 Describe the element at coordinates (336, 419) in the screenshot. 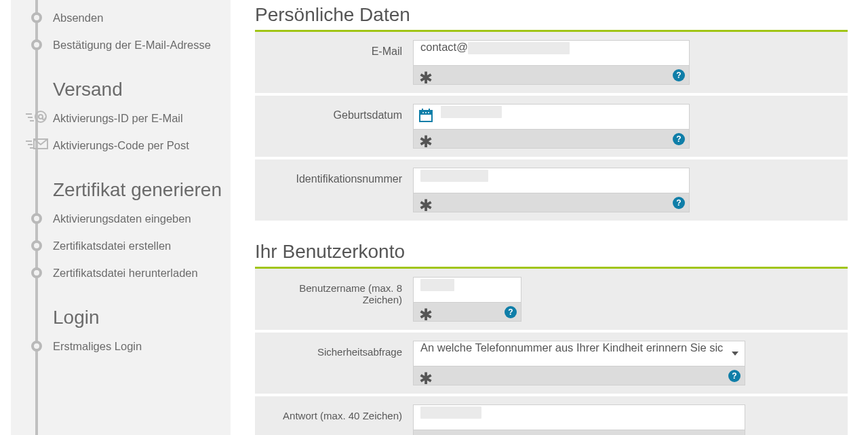

I see `antwort-label: Antwort (max. 40 Zeichen)` at that location.